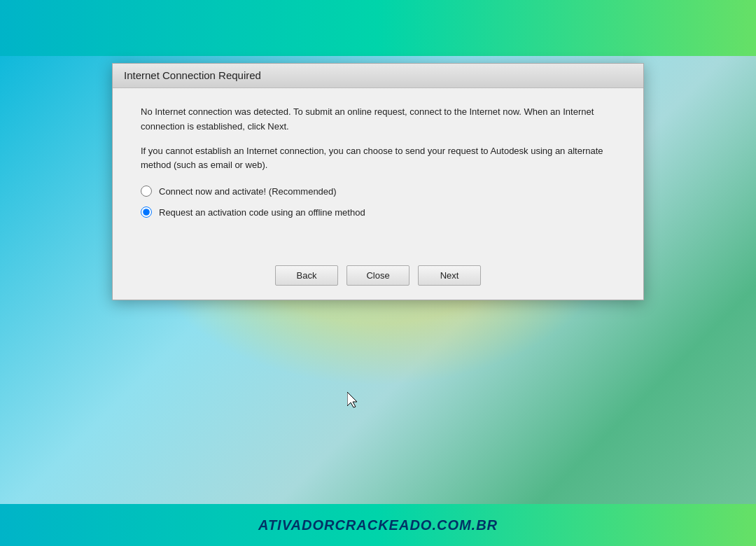 Image resolution: width=756 pixels, height=546 pixels. I want to click on back-button: Back, so click(307, 276).